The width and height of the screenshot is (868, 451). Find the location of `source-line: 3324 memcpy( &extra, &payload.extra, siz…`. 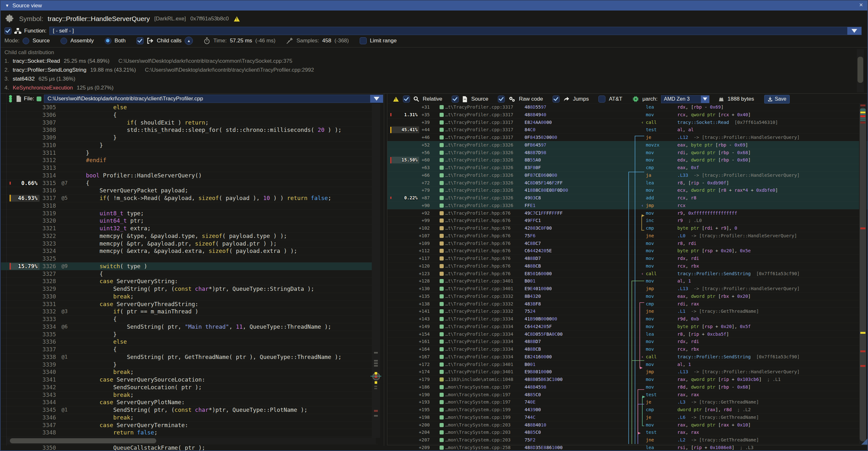

source-line: 3324 memcpy( &extra, &payload.extra, siz… is located at coordinates (189, 251).